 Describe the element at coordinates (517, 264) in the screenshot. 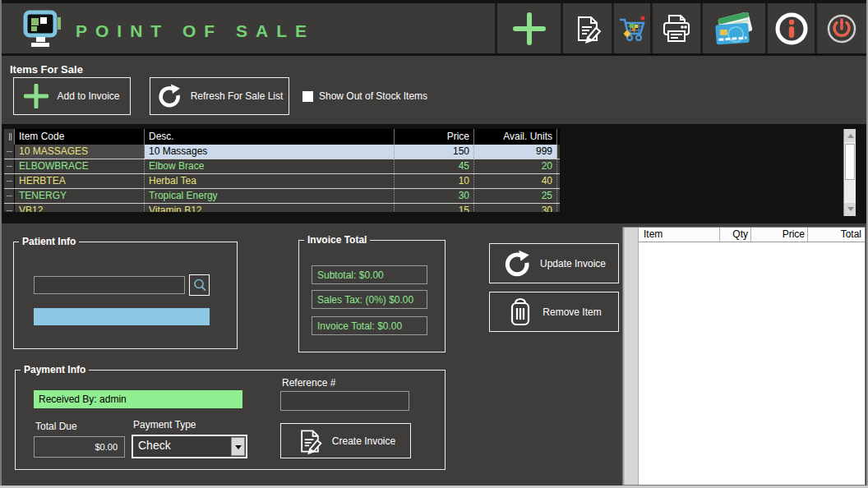

I see `refresh-icon` at that location.